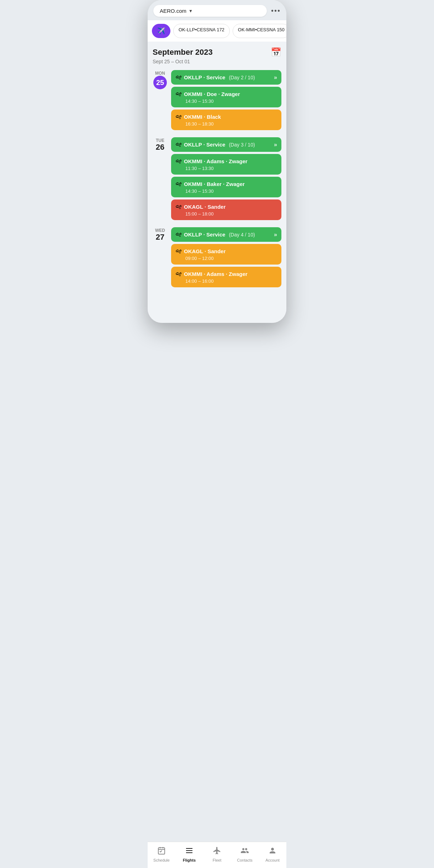  Describe the element at coordinates (261, 30) in the screenshot. I see `filter-tab-okmmi-label: OK-MMI•CESSNA 150` at that location.